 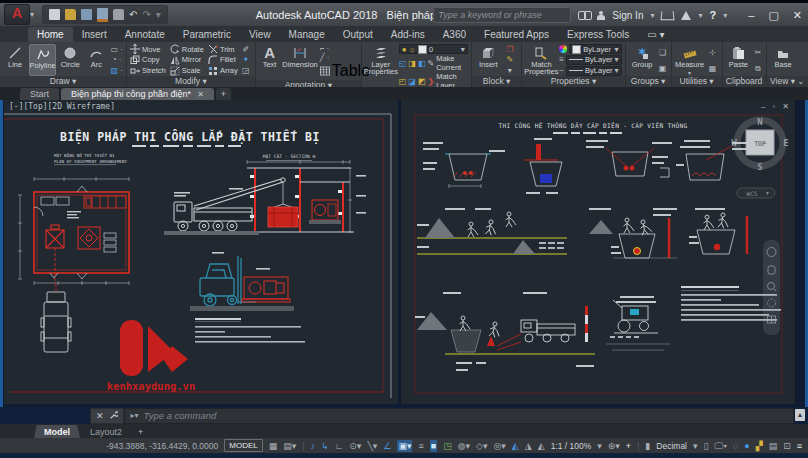 What do you see at coordinates (706, 446) in the screenshot?
I see `quick-properties-icon: ▯` at bounding box center [706, 446].